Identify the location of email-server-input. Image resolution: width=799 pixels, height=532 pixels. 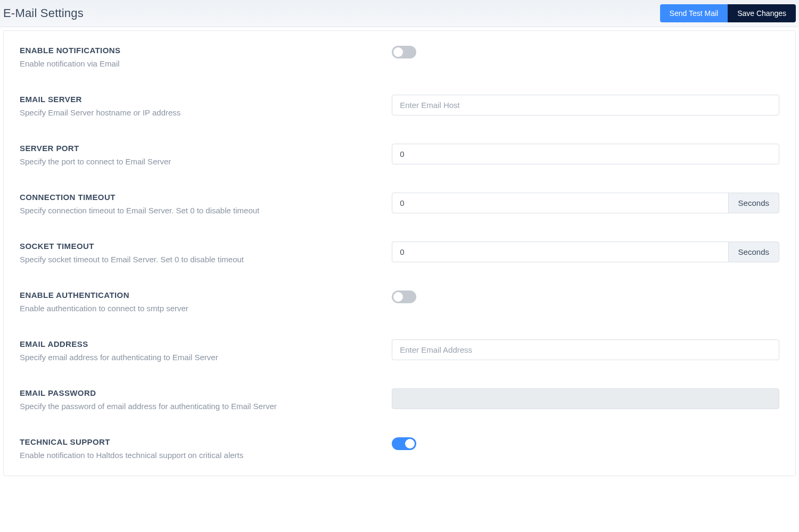
(586, 105).